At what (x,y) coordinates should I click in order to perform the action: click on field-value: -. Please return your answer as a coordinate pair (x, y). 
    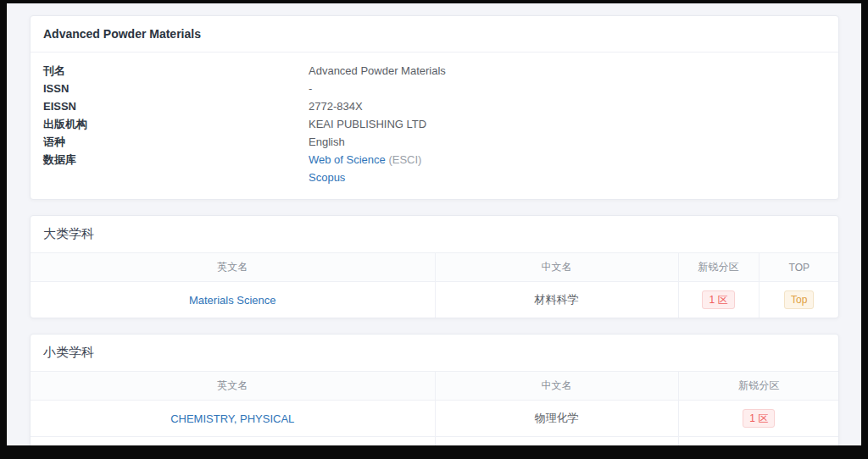
    Looking at the image, I should click on (310, 89).